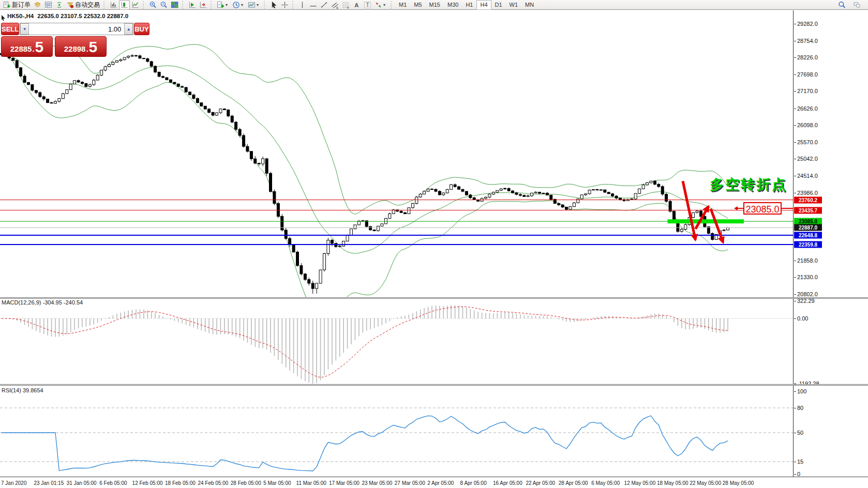 Image resolution: width=868 pixels, height=488 pixels. I want to click on buy-button: BUY, so click(142, 29).